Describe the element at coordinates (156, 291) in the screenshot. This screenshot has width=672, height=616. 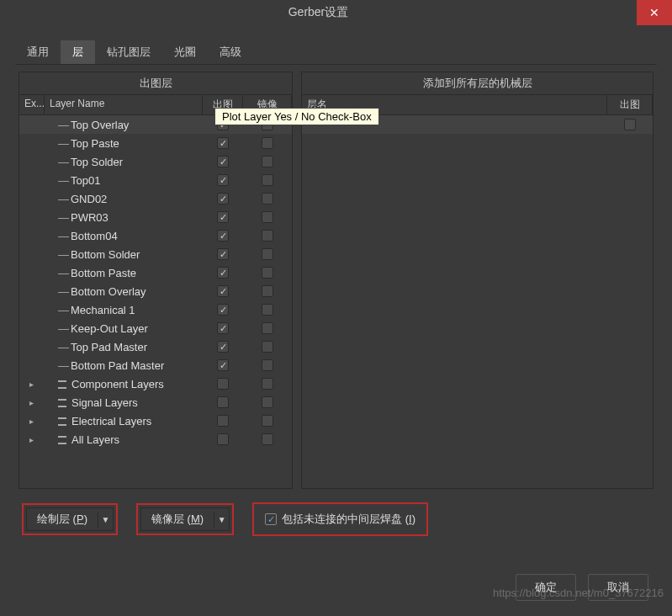
I see `table-row: —Bottom Overlay` at that location.